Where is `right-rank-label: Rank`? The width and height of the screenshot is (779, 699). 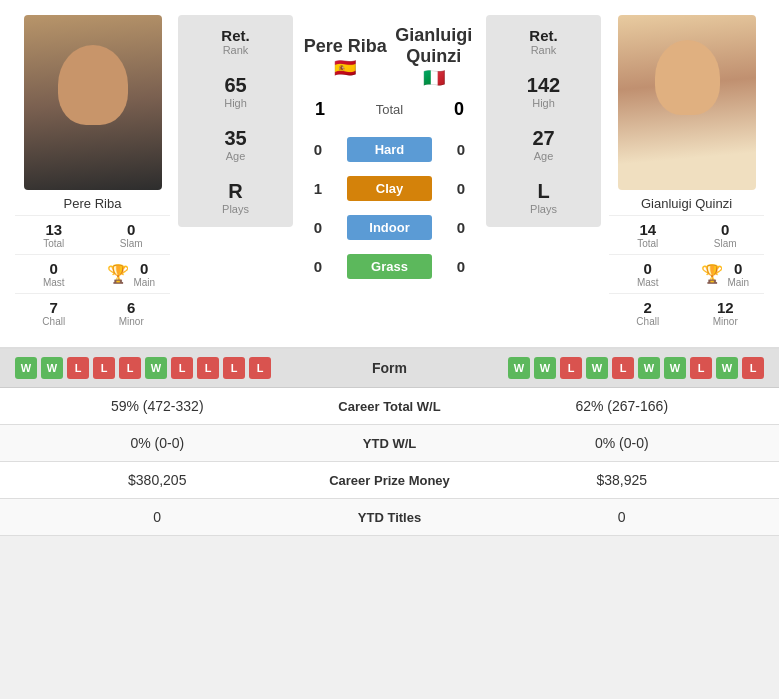
right-rank-label: Rank is located at coordinates (543, 50).